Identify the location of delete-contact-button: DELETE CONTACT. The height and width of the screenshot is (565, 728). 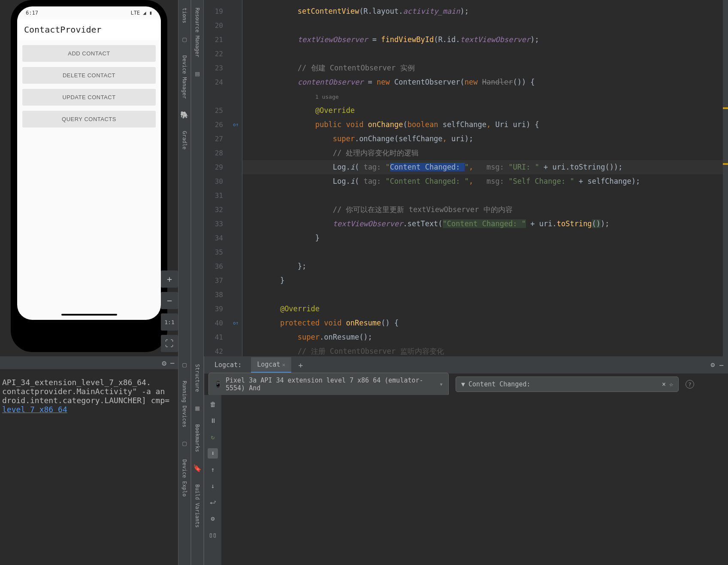
(89, 76).